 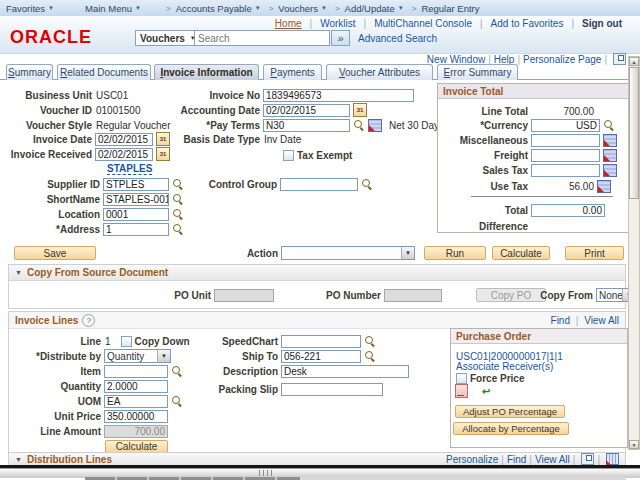 What do you see at coordinates (136, 432) in the screenshot?
I see `line-amount-field: 700.00` at bounding box center [136, 432].